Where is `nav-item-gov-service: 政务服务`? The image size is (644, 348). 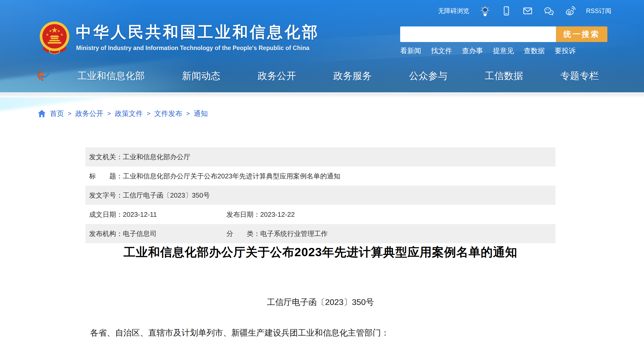 nav-item-gov-service: 政务服务 is located at coordinates (353, 76).